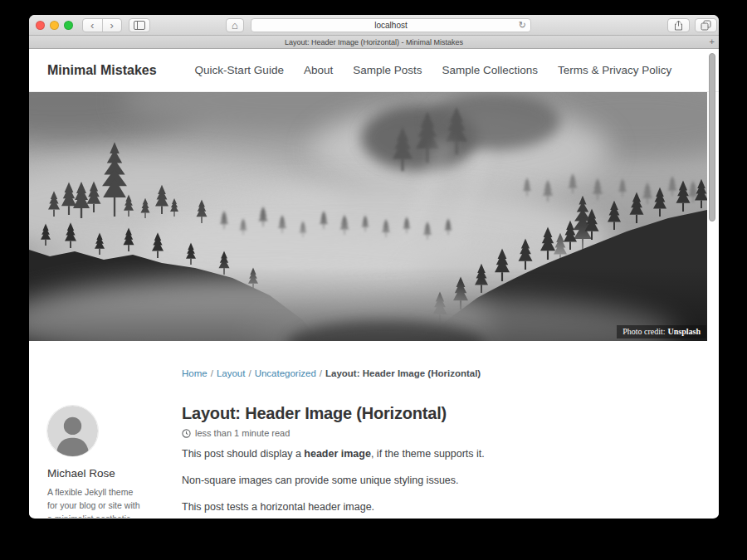 Image resolution: width=747 pixels, height=560 pixels. I want to click on article-paragraph-1: This post should display a header image,…, so click(414, 455).